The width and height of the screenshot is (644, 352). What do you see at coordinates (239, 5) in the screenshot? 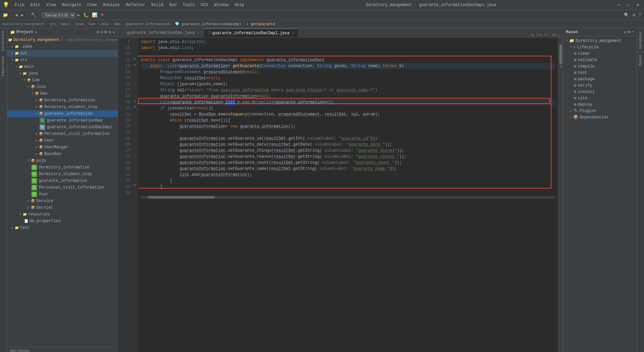
I see `menu-help: Help` at bounding box center [239, 5].